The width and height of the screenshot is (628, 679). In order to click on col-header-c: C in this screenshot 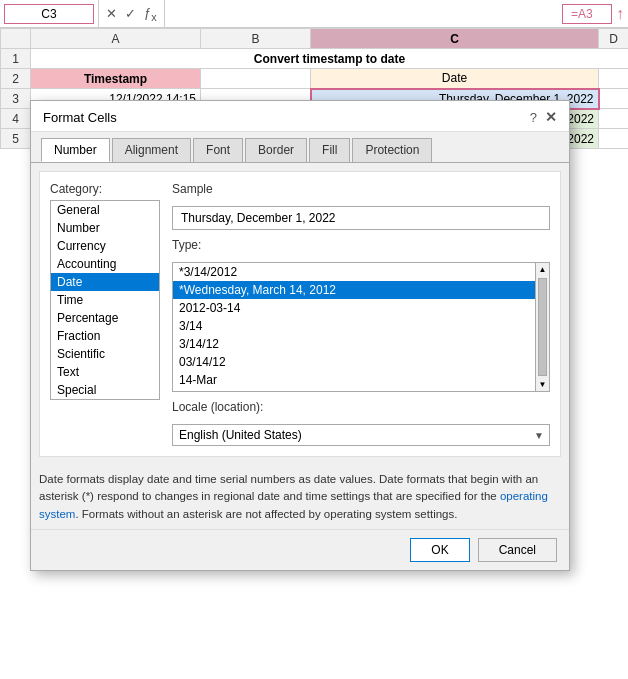, I will do `click(455, 39)`.